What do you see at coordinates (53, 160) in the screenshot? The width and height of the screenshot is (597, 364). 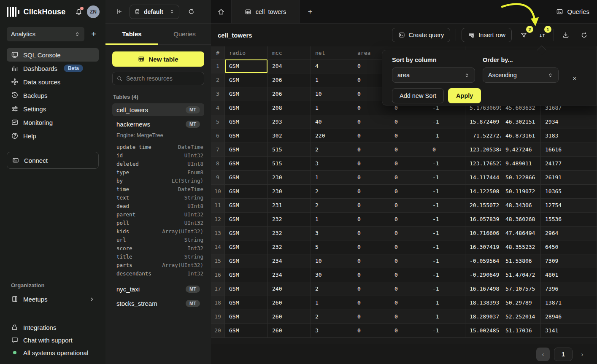 I see `connect-button: Connect` at bounding box center [53, 160].